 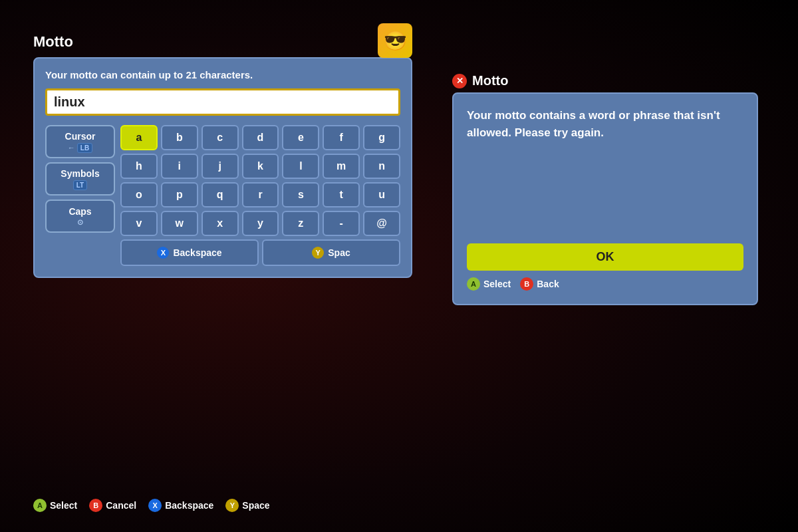 I want to click on dialog-title-text: Motto, so click(x=490, y=81).